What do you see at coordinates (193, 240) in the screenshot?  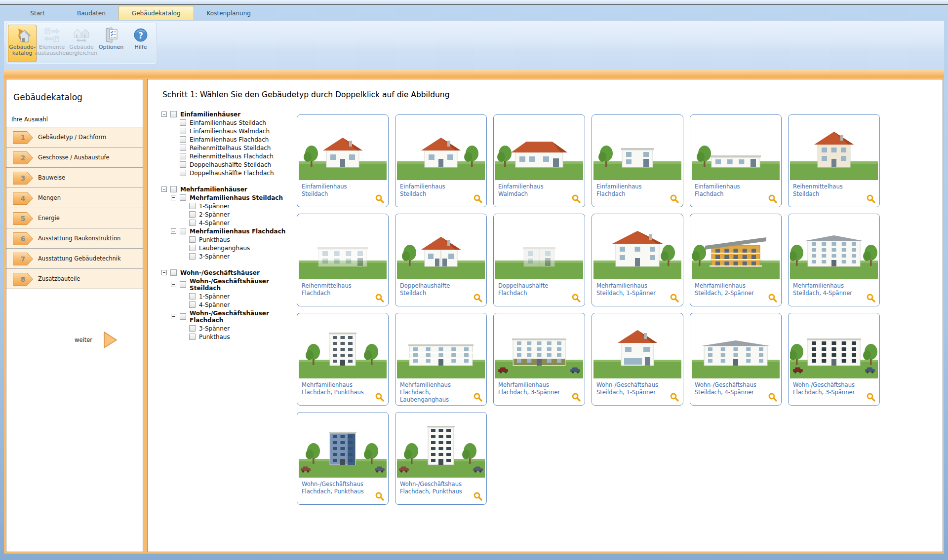 I see `tree-checkbox-punkthaus` at bounding box center [193, 240].